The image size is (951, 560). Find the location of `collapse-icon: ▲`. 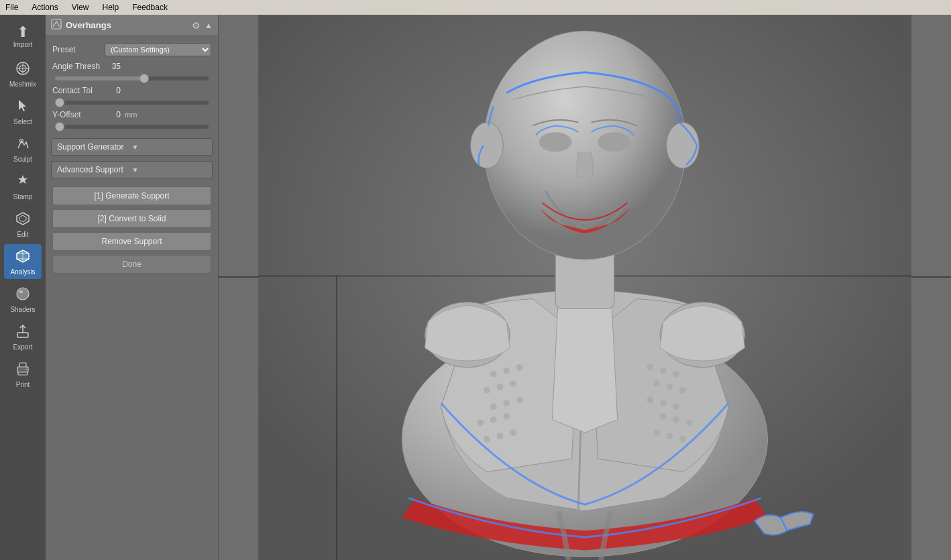

collapse-icon: ▲ is located at coordinates (209, 25).